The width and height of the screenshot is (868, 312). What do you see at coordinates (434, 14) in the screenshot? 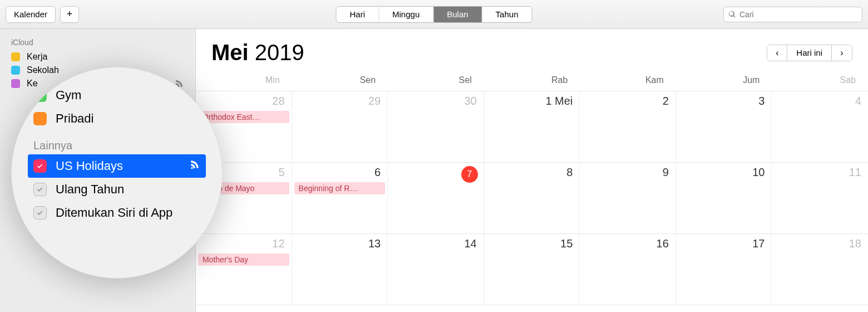
I see `view-segmented-control: HariMingguBulanTahun` at bounding box center [434, 14].